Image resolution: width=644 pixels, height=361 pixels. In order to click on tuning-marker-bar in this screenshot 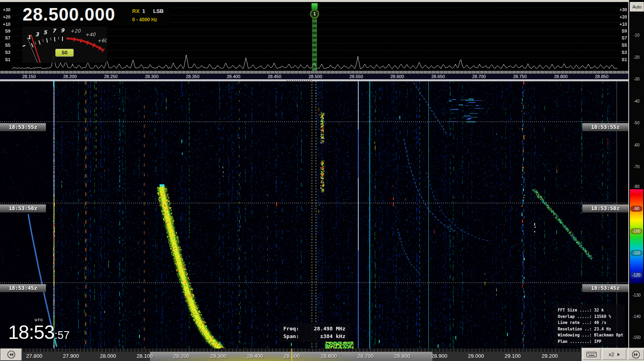, I will do `click(314, 41)`.